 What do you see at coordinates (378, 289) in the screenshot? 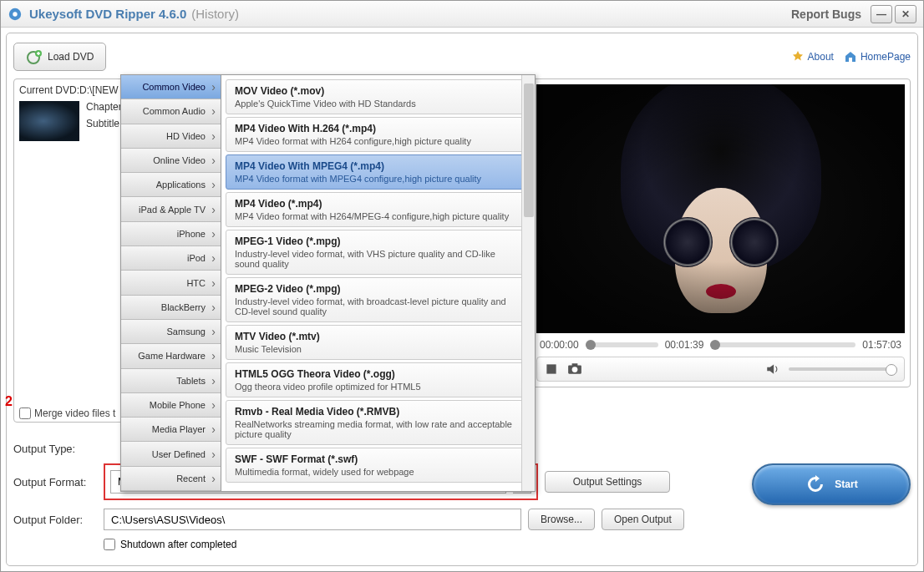
I see `format-title: MPEG-2 Video (*.mpg)` at bounding box center [378, 289].